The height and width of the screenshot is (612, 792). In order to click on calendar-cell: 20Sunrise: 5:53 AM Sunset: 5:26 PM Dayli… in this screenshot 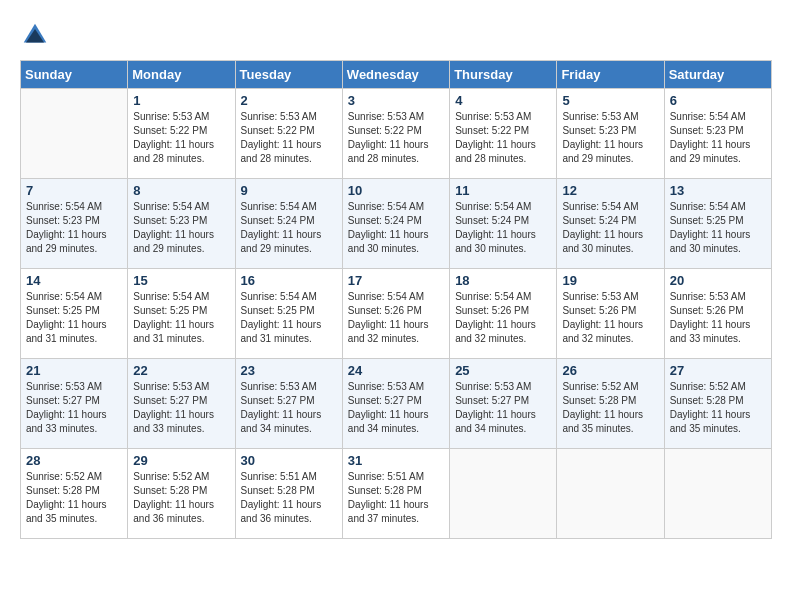, I will do `click(718, 314)`.